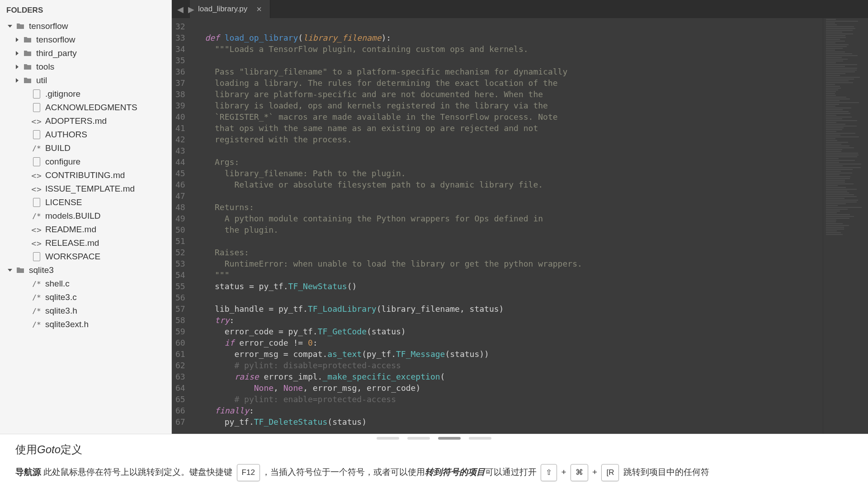 The image size is (868, 488). What do you see at coordinates (191, 9) in the screenshot?
I see `nav-forward-icon: ▶` at bounding box center [191, 9].